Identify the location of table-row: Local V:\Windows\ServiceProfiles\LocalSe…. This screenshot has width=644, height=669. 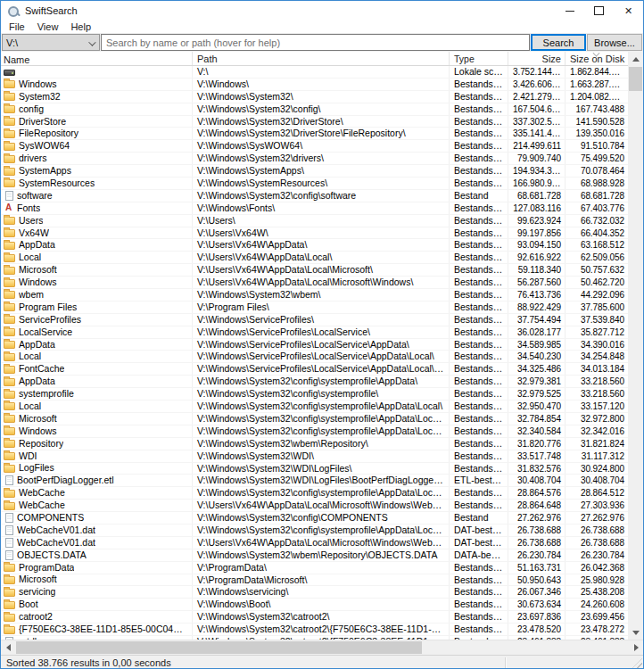
(314, 357).